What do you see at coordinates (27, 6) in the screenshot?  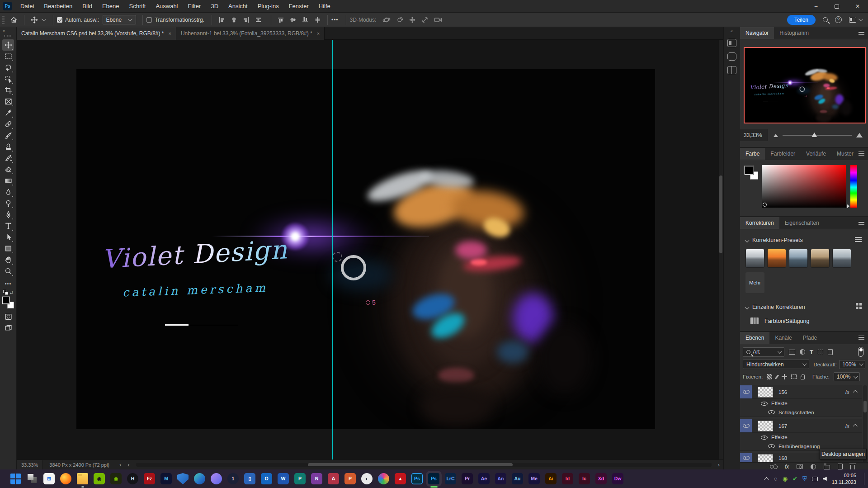 I see `menu-item: Datei` at bounding box center [27, 6].